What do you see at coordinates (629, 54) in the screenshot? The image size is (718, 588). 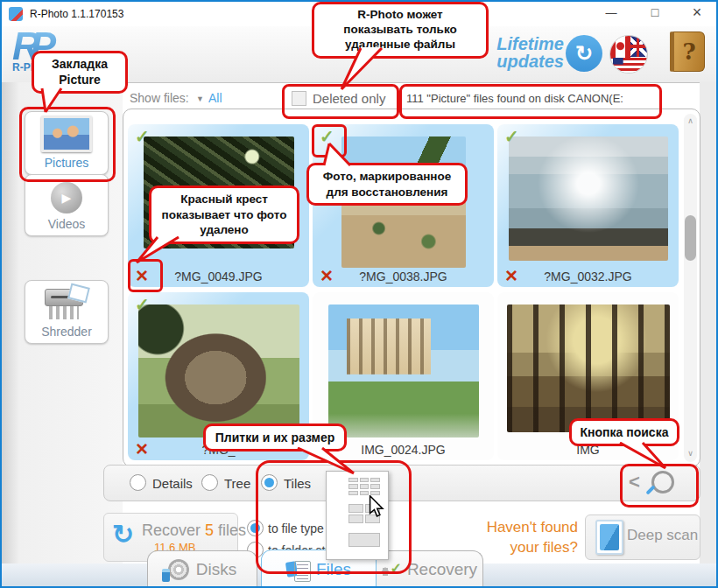 I see `language-flags-icon` at bounding box center [629, 54].